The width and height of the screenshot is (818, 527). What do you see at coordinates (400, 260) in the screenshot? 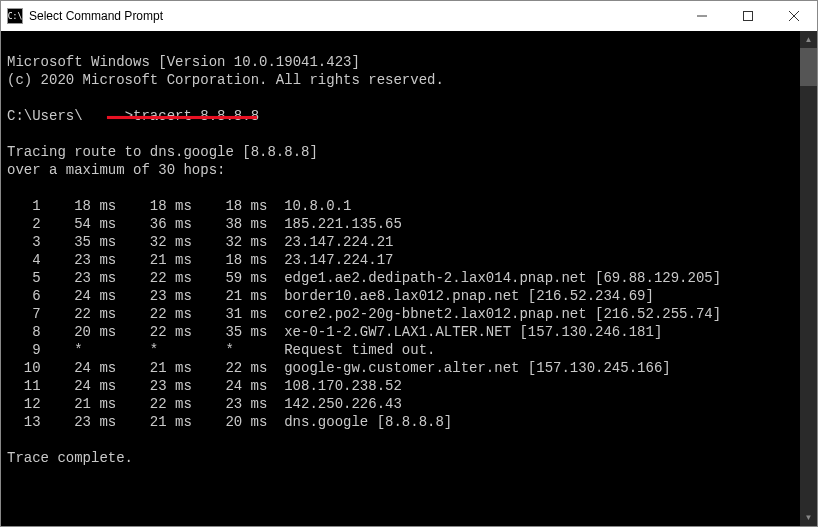
I see `hop-row: 423 ms21 ms18 ms23.147.224.17` at bounding box center [400, 260].